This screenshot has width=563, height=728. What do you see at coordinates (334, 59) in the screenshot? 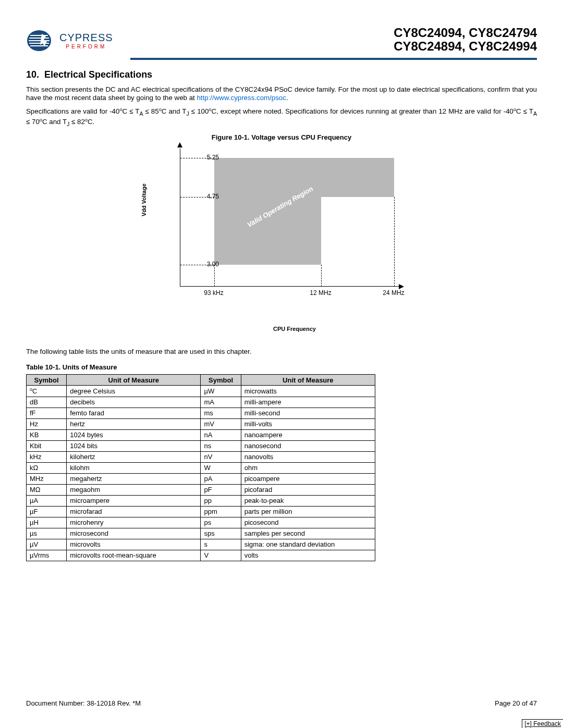
I see `header-rule` at bounding box center [334, 59].